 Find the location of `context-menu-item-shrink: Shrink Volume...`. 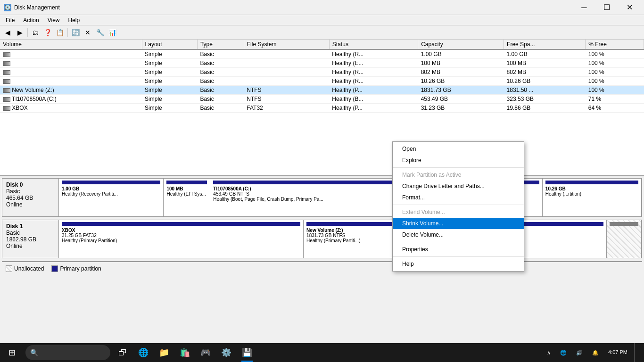

context-menu-item-shrink: Shrink Volume... is located at coordinates (458, 223).